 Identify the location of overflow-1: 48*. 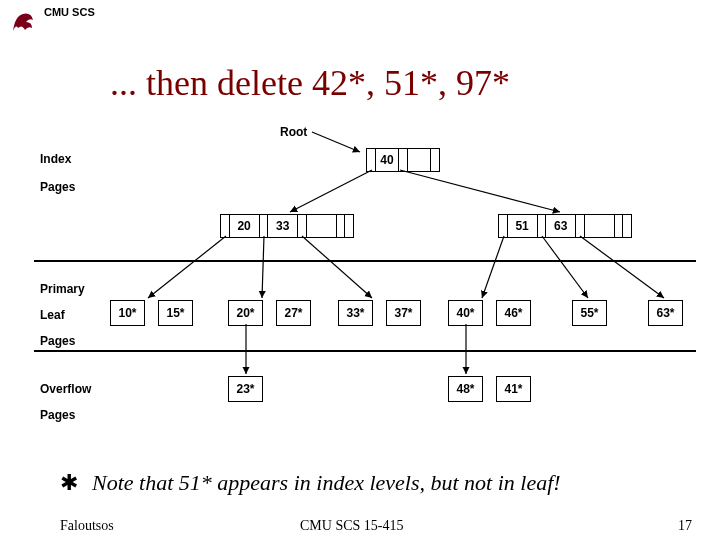
(466, 389).